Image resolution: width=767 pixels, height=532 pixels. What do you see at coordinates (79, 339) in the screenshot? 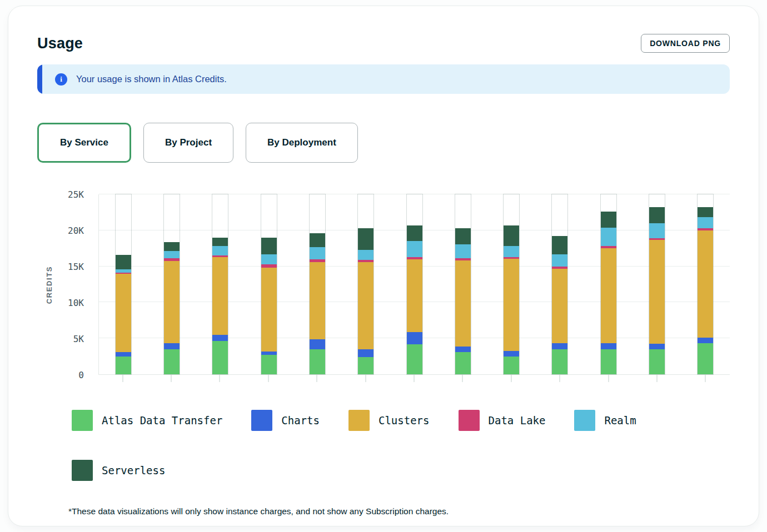
I see `y-tick-label: 5K` at bounding box center [79, 339].